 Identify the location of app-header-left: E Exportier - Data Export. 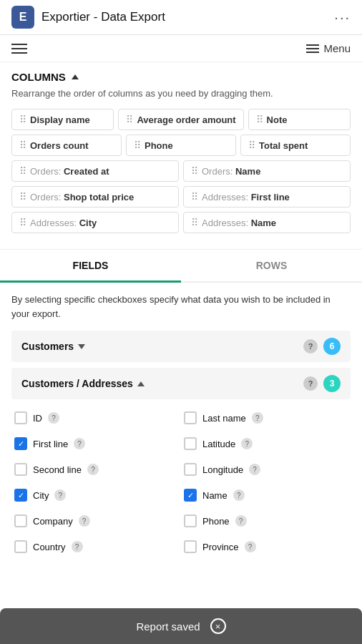
(89, 17).